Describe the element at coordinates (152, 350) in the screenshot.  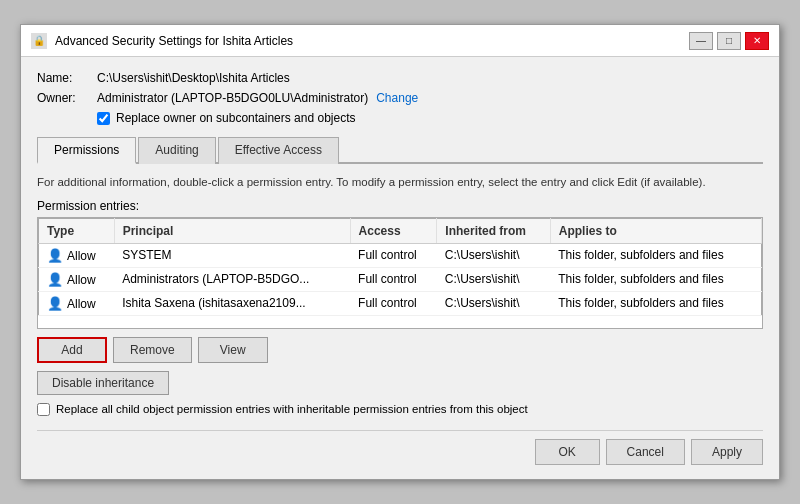
I see `remove-button: Remove` at that location.